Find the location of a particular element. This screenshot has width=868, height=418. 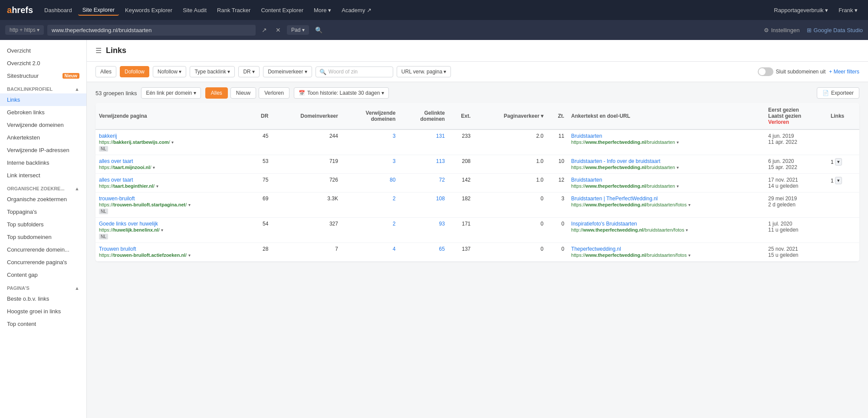

sidebar-item-verwijzende-domeinen: Verwijzende domeinen is located at coordinates (43, 125).